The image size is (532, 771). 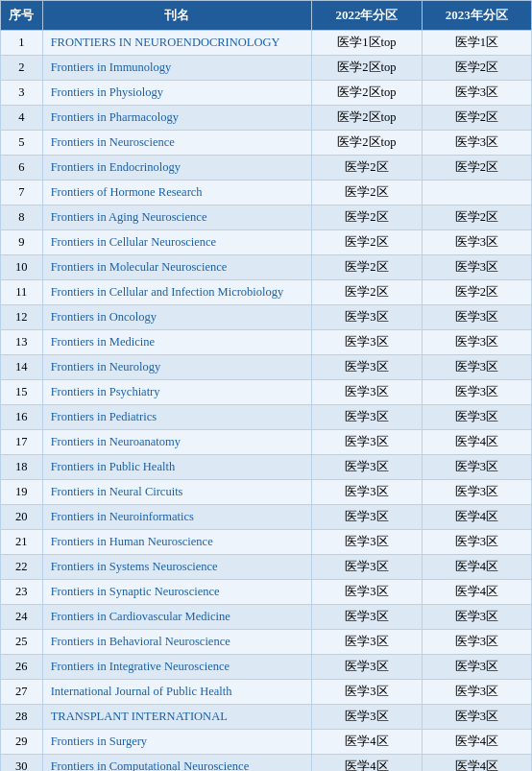 I want to click on table-row: 10Frontiers in Molecular Neuroscience医学2…, so click(x=267, y=268).